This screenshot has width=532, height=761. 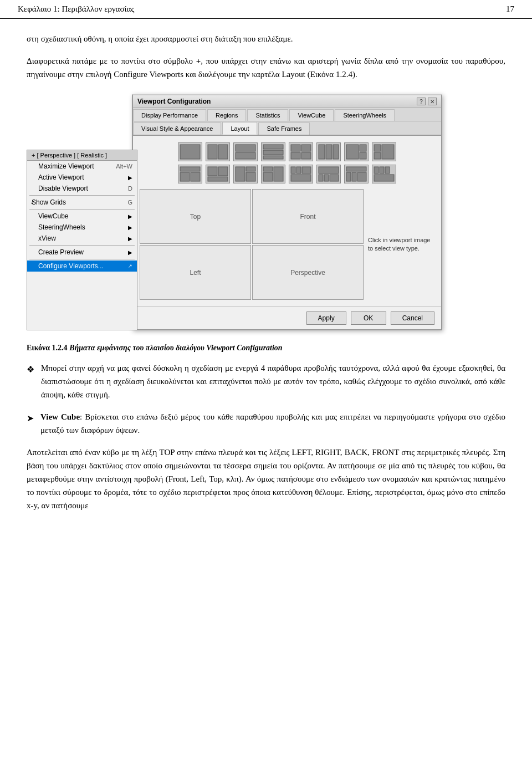 I want to click on header-chapter: Κεφάλαιο 1: Περιβάλλον εργασίας, so click(x=76, y=9).